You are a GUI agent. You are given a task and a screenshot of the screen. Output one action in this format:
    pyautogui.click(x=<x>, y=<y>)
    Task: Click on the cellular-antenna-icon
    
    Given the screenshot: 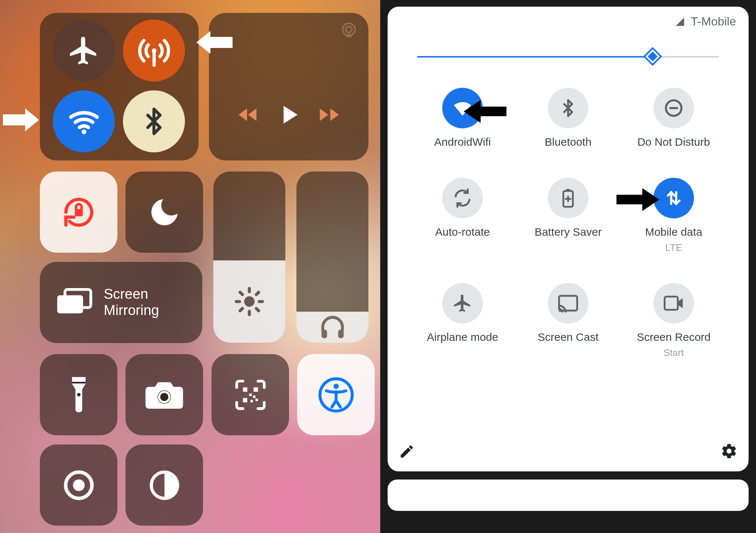 What is the action you would take?
    pyautogui.click(x=154, y=51)
    